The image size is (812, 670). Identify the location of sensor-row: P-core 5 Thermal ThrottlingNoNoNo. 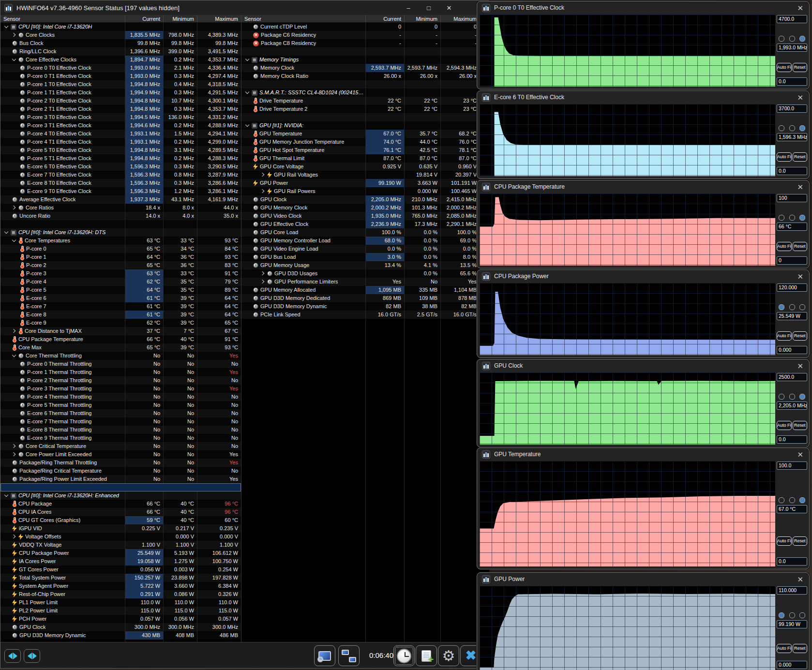
(121, 405).